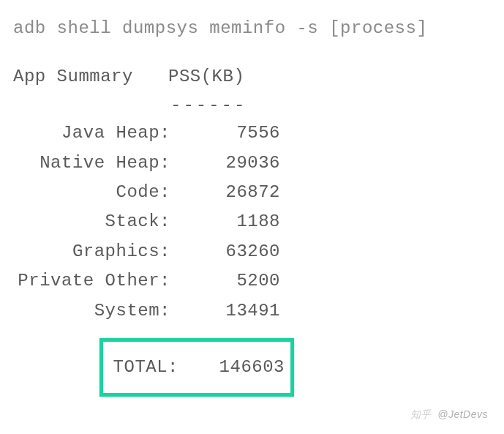 The width and height of the screenshot is (504, 434). I want to click on row-java-heap: Java Heap: 7556, so click(252, 133).